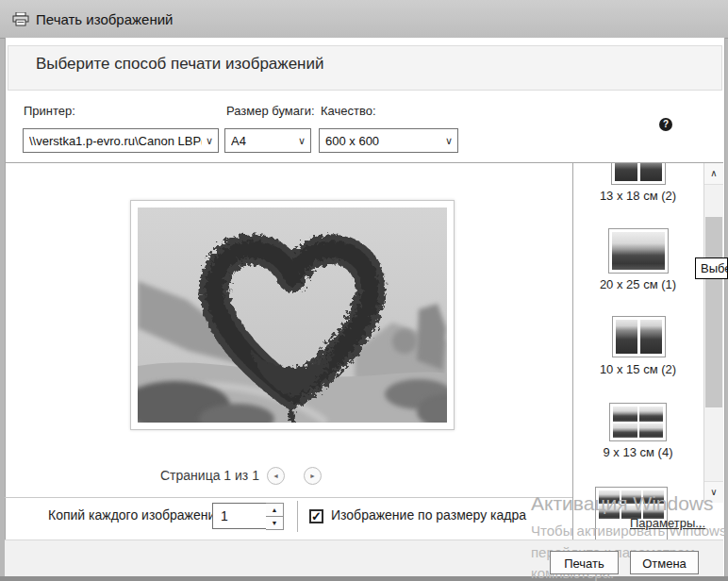  What do you see at coordinates (49, 111) in the screenshot?
I see `printer-label: Принтер:` at bounding box center [49, 111].